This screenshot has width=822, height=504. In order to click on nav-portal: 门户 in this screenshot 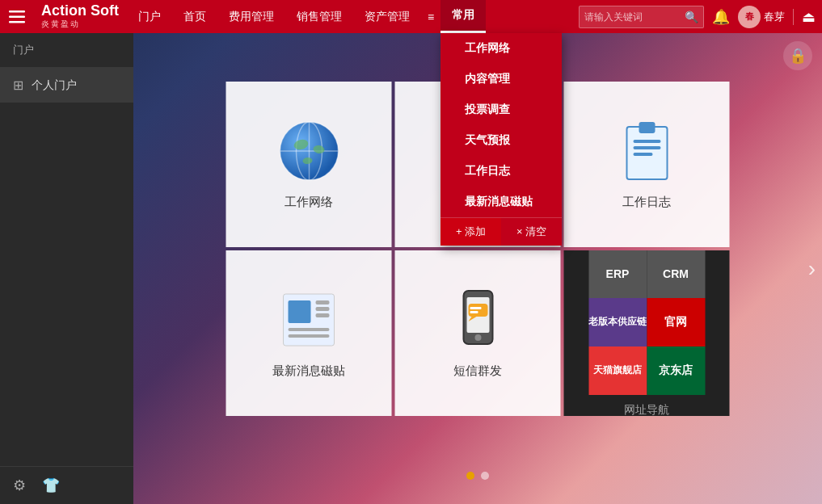, I will do `click(150, 16)`.